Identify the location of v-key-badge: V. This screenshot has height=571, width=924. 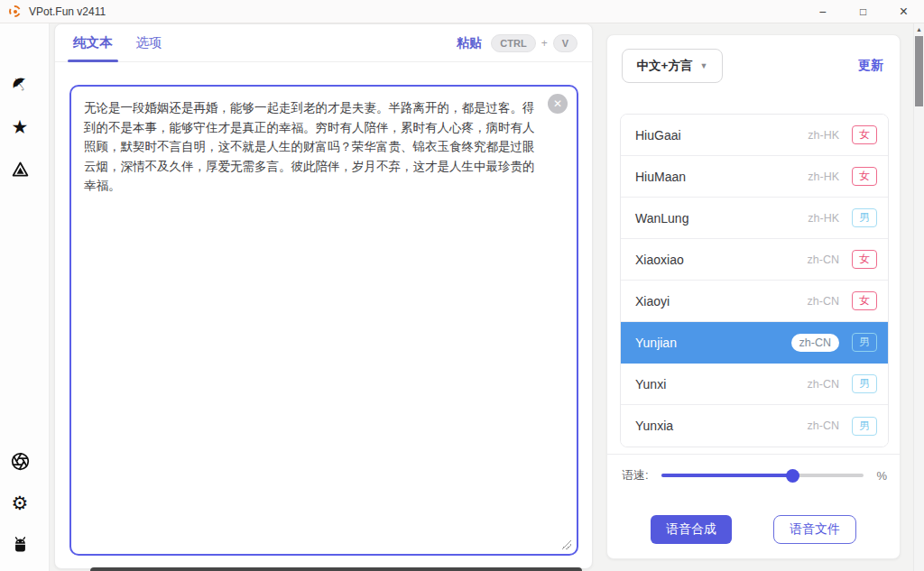
(565, 43).